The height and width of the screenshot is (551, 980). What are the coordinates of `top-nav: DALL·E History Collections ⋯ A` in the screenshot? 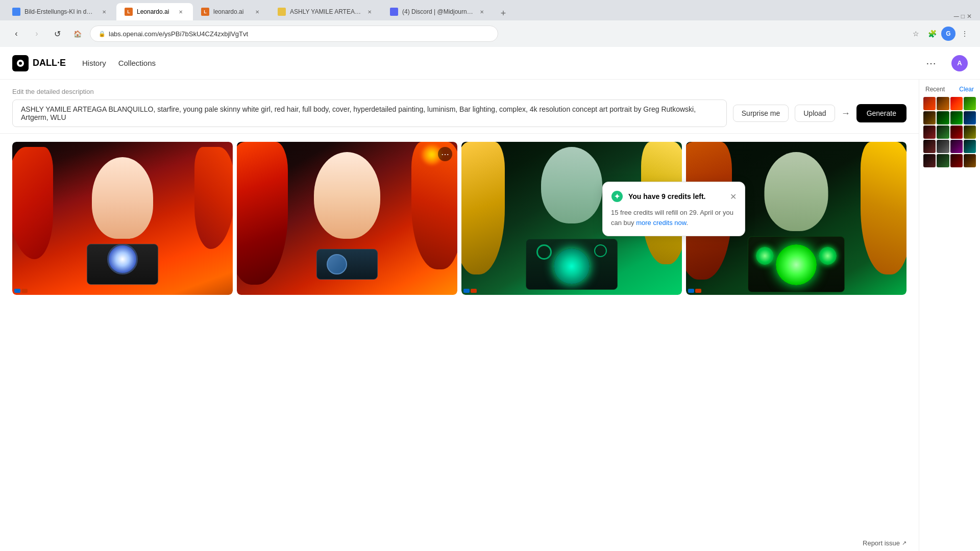 It's located at (490, 63).